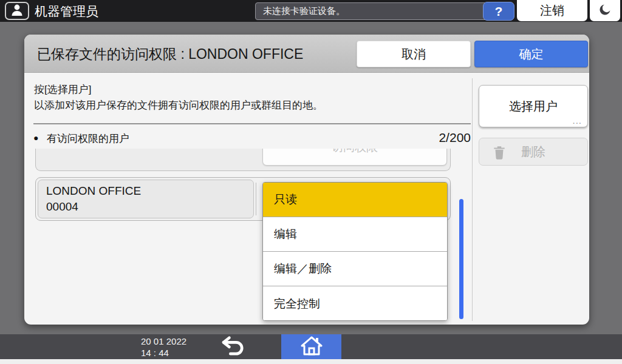  What do you see at coordinates (355, 234) in the screenshot?
I see `dropdown-option-edit: 编辑` at bounding box center [355, 234].